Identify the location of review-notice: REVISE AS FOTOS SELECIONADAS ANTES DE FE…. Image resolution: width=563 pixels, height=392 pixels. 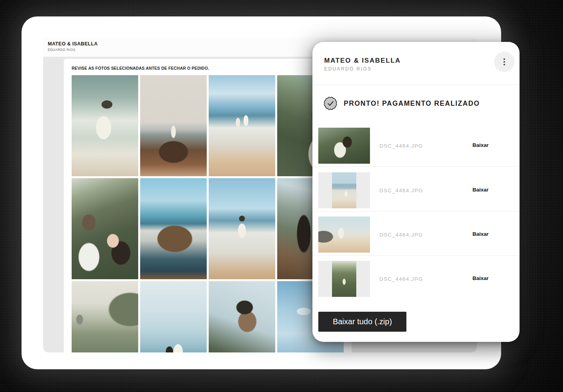
(208, 68).